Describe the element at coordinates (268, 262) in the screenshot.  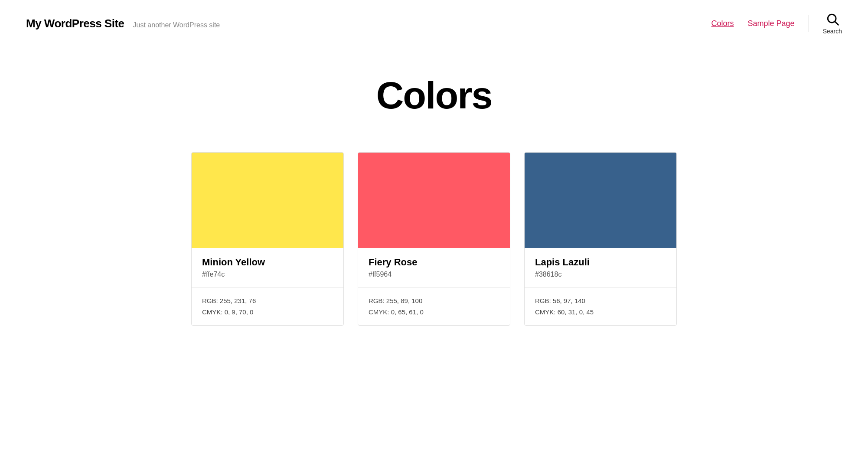
I see `color-name-minion-yellow: Minion Yellow` at that location.